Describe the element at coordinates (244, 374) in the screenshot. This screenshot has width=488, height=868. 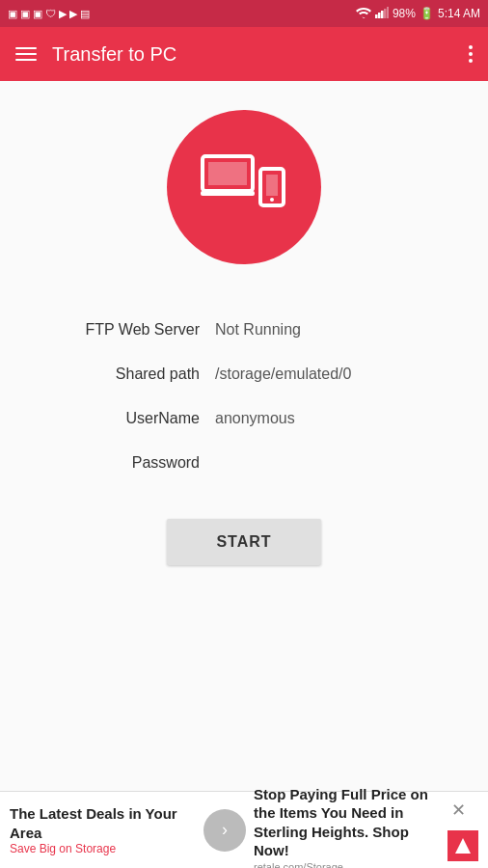
I see `shared-path-row: Shared path /storage/emulated/0` at that location.